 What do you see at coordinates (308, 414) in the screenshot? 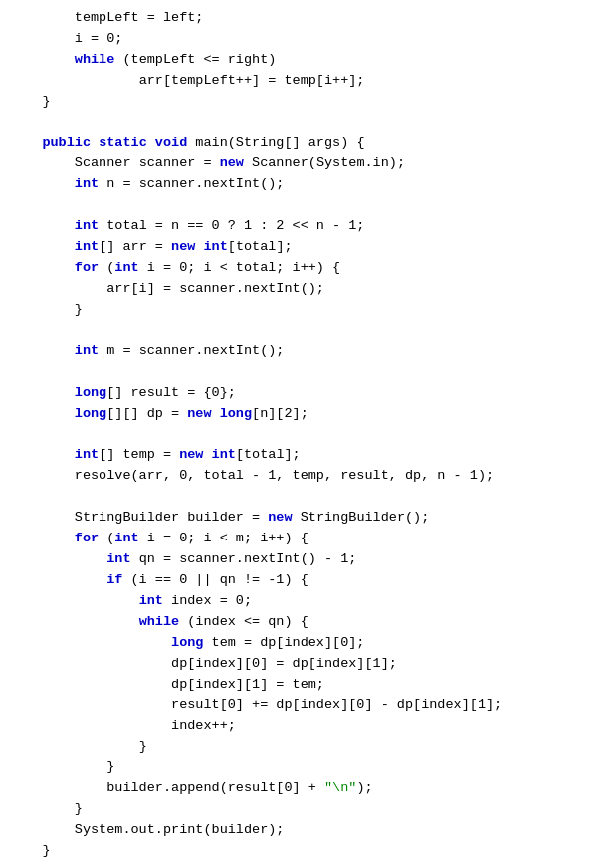
I see `code-line: long[][] dp = new long[n][2];` at bounding box center [308, 414].